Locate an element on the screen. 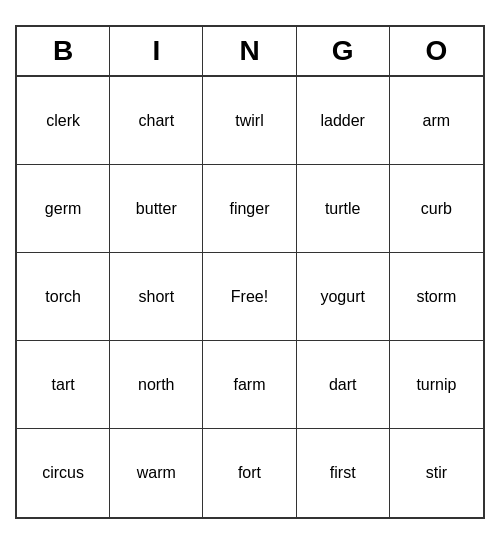 The height and width of the screenshot is (544, 500). header-letter: O is located at coordinates (436, 51).